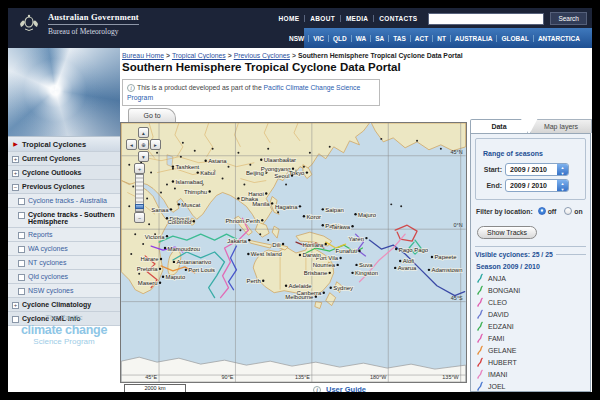 Image resolution: width=600 pixels, height=400 pixels. What do you see at coordinates (530, 302) in the screenshot?
I see `cyclone-item-cleo: CLEO` at bounding box center [530, 302].